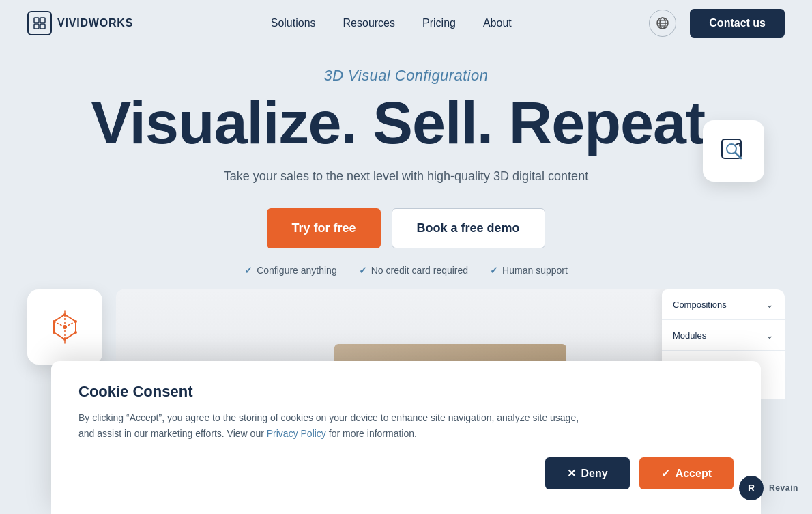 Image resolution: width=812 pixels, height=514 pixels. I want to click on nav-links: Solutions Resources Pricing About, so click(392, 23).